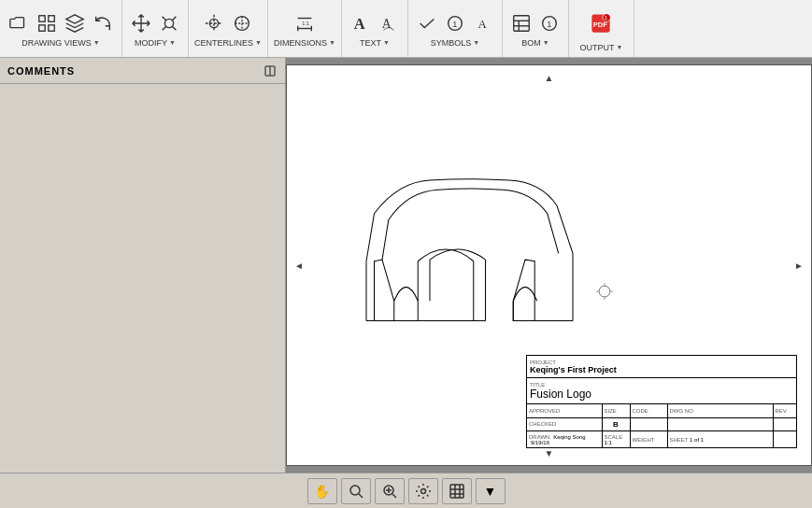 The height and width of the screenshot is (508, 812). I want to click on bom-label: BOM, so click(531, 43).